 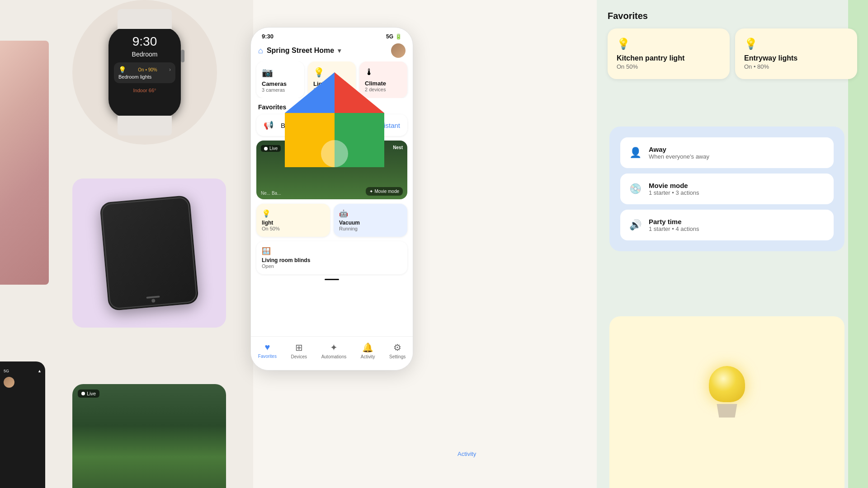 I want to click on bottom-right-area, so click(x=727, y=402).